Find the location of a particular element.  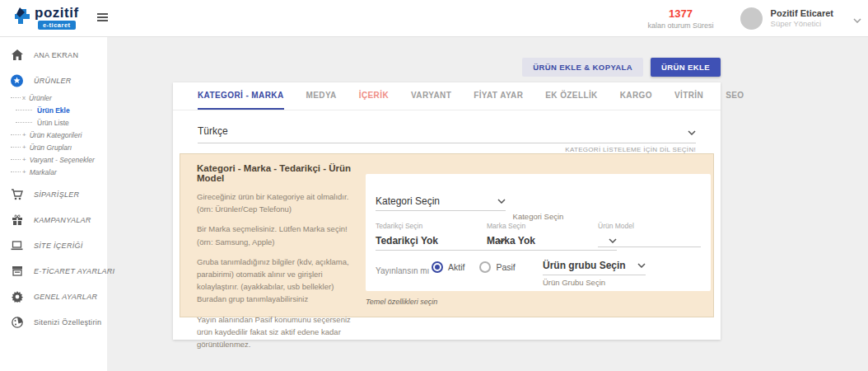

sidebar-item-kampanyalar: KAMPANYALAR is located at coordinates (54, 219).